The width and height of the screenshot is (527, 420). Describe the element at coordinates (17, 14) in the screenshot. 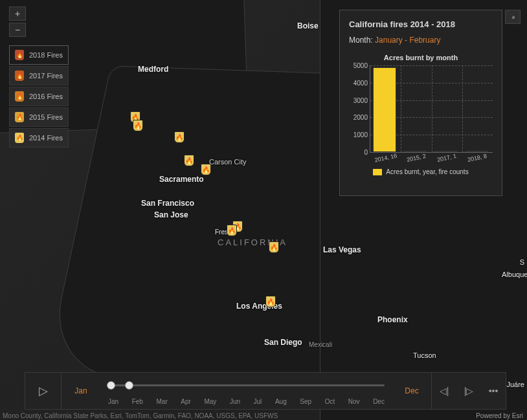

I see `zoom-in-button: +` at that location.